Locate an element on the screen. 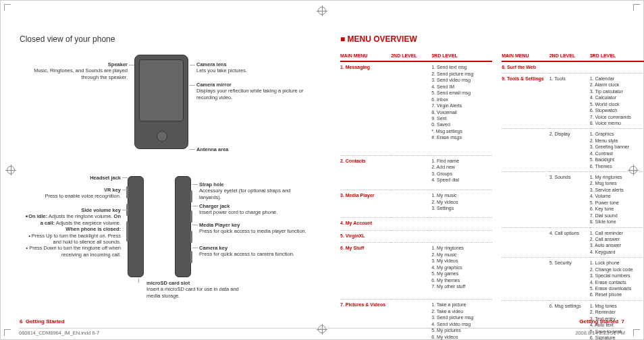 The width and height of the screenshot is (644, 340). menu-main-cell: 9. Tools & Settings is located at coordinates (525, 101).